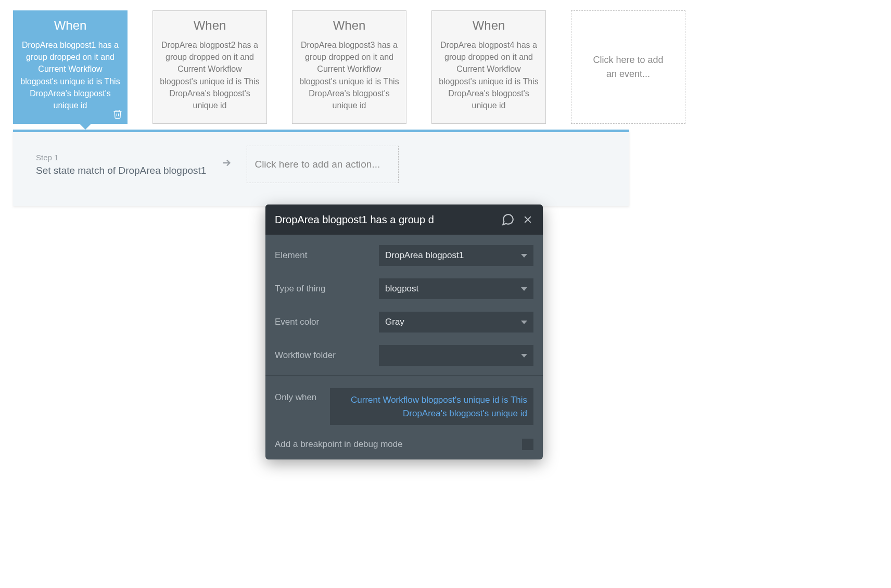 The height and width of the screenshot is (588, 891). What do you see at coordinates (323, 164) in the screenshot?
I see `add-action-button: Click here to add an action...` at bounding box center [323, 164].